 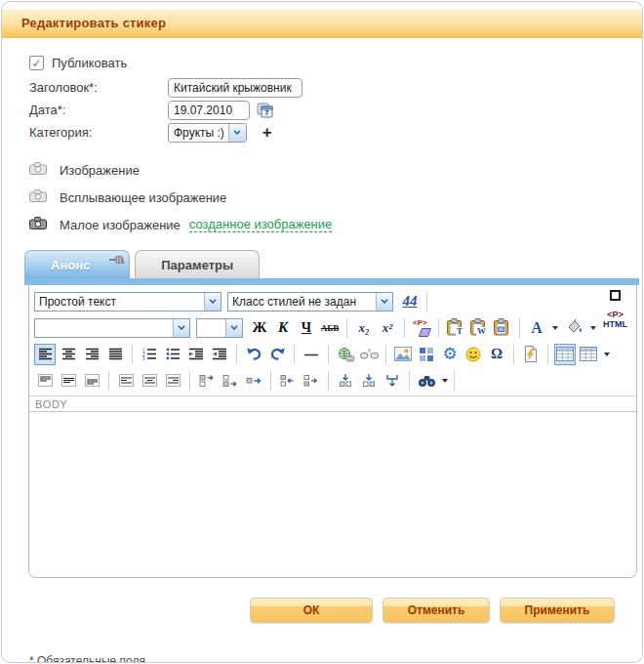 What do you see at coordinates (460, 332) in the screenshot?
I see `paste-text-glyph: T` at bounding box center [460, 332].